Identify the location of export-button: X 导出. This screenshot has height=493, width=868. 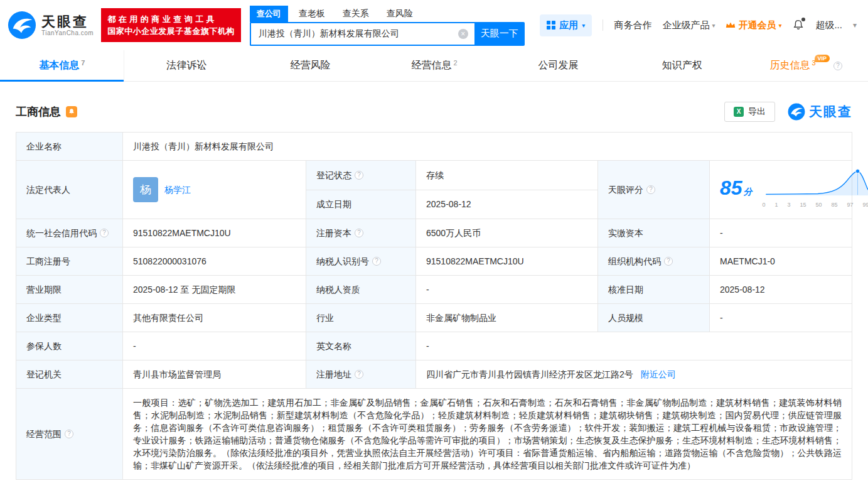
(749, 112).